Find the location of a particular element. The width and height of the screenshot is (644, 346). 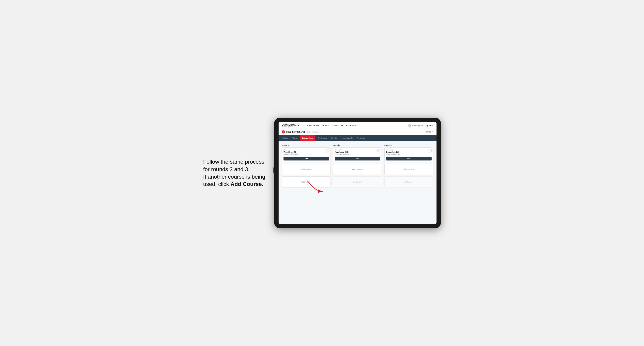

add-course-label-r2-1: Add Course is located at coordinates (356, 169).